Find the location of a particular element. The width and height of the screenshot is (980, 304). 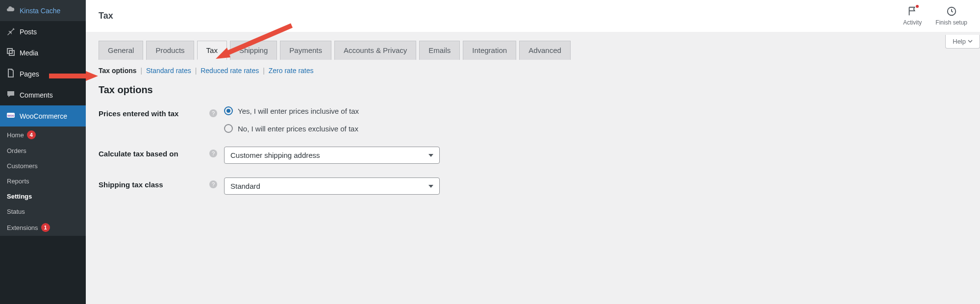

help-label: Help is located at coordinates (959, 41).